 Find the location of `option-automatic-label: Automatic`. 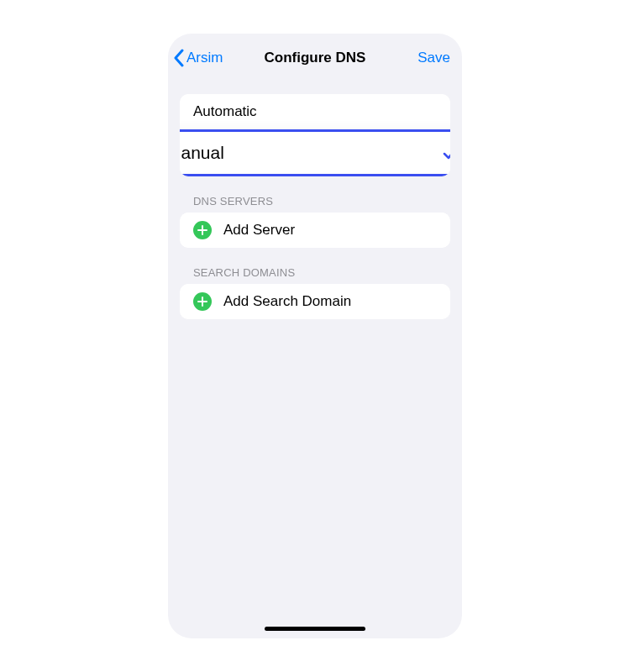

option-automatic-label: Automatic is located at coordinates (225, 112).